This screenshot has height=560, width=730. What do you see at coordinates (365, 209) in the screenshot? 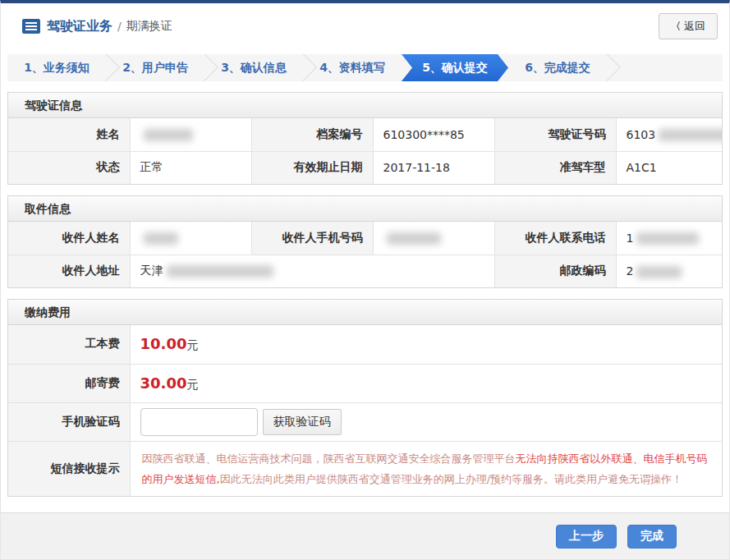
I see `pickup-info-title: 取件信息` at bounding box center [365, 209].